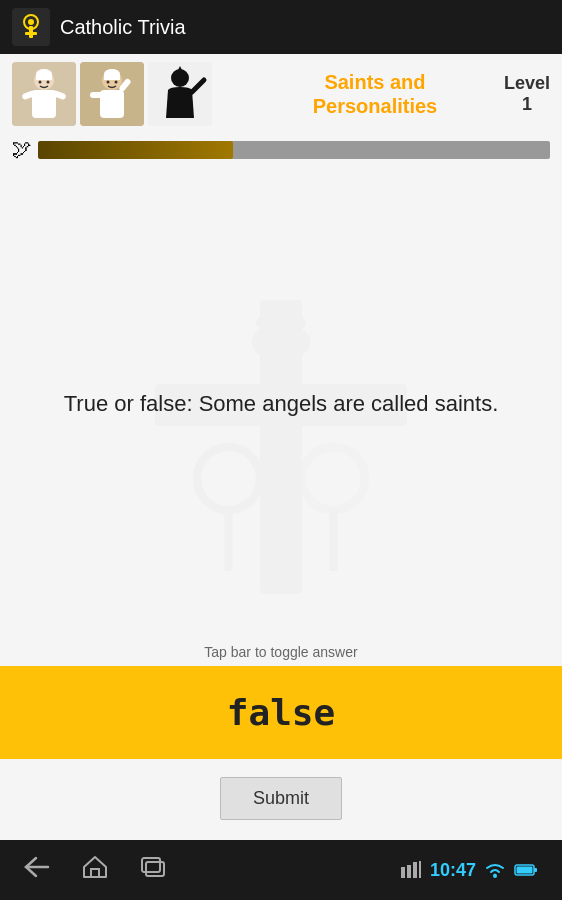 The height and width of the screenshot is (900, 562). What do you see at coordinates (281, 94) in the screenshot?
I see `category-header: Saints and Personalities Level 1` at bounding box center [281, 94].